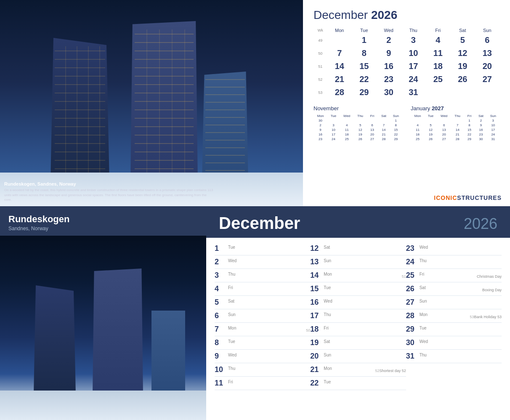 The height and width of the screenshot is (420, 510). Describe the element at coordinates (358, 262) in the screenshot. I see `day-entry: 13Sun` at that location.